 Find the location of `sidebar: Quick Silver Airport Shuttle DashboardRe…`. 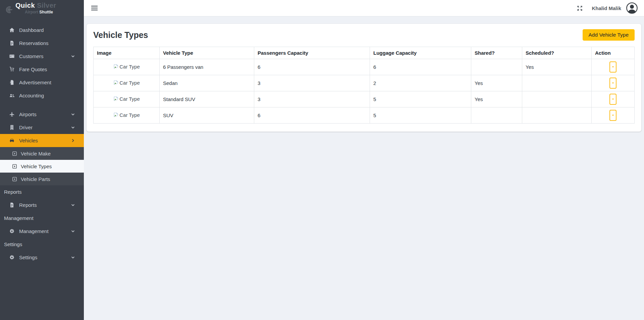

sidebar: Quick Silver Airport Shuttle DashboardRe… is located at coordinates (42, 160).